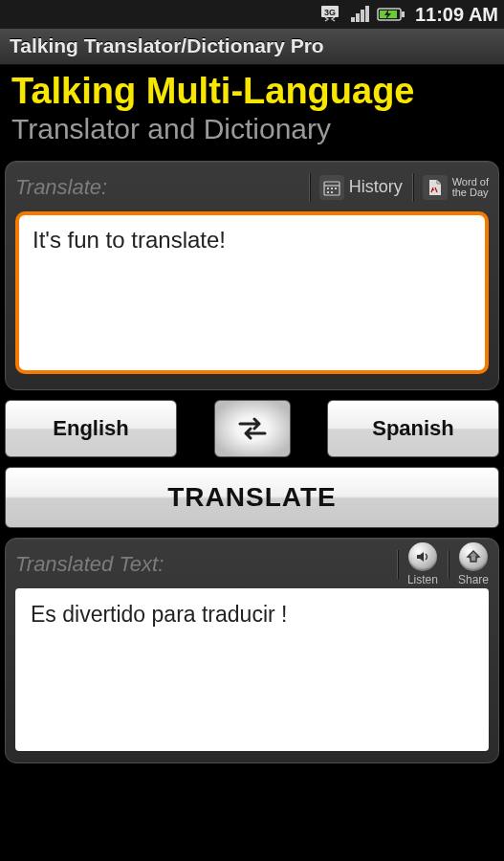 The image size is (504, 861). I want to click on app-heading: Talking Multi-Language, so click(252, 92).